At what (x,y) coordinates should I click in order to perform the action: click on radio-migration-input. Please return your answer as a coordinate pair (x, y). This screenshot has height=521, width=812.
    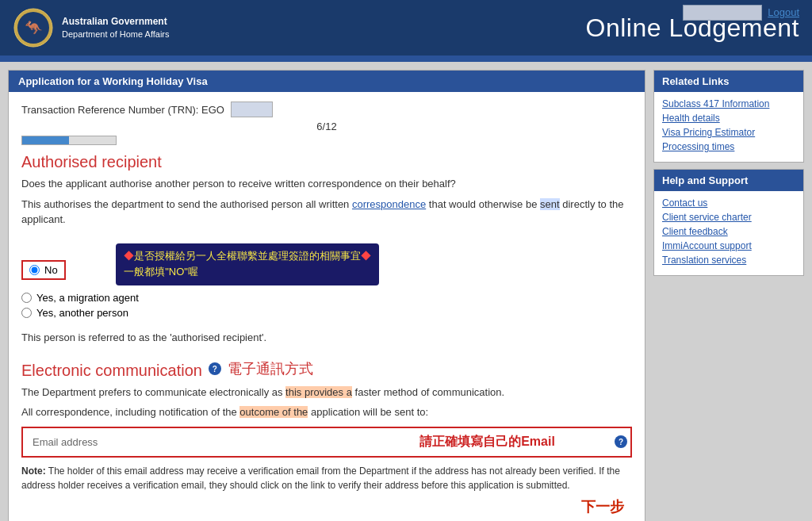
    Looking at the image, I should click on (27, 298).